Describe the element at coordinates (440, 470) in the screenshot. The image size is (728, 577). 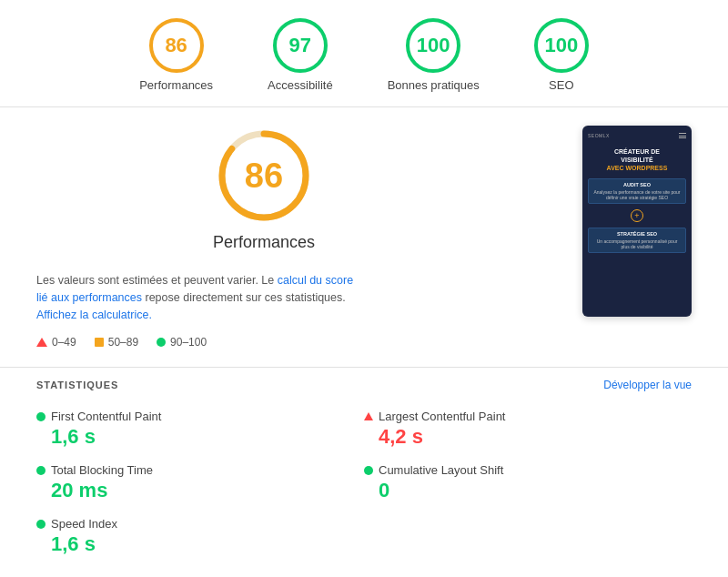
I see `stat-cls-name: Cumulative Layout Shift` at that location.